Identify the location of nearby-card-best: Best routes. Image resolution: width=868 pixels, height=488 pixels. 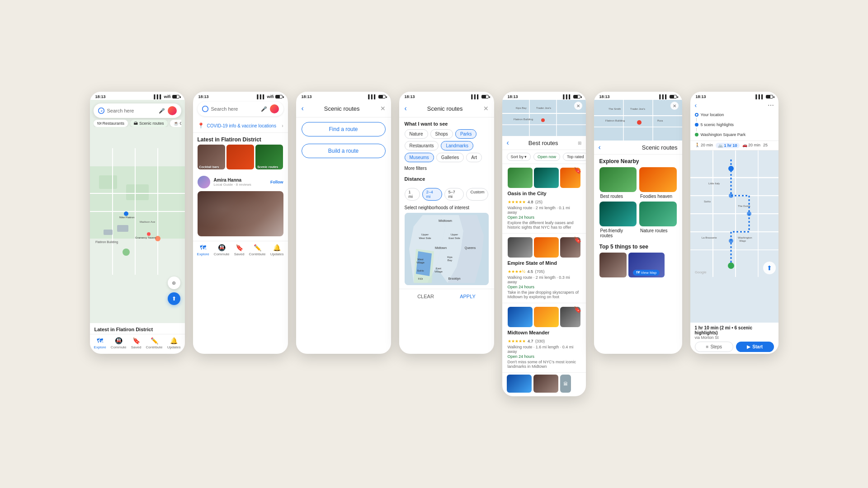
(618, 183).